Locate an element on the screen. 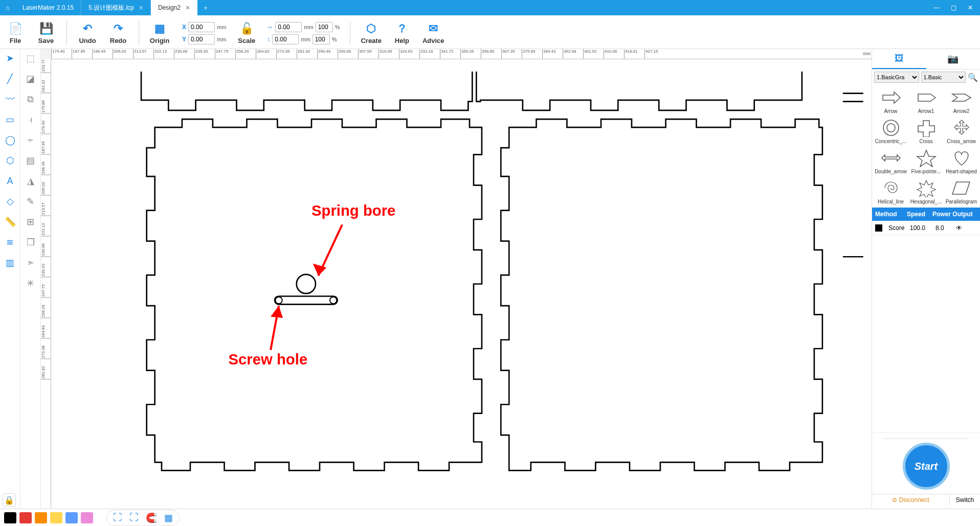 The image size is (980, 526). layer-row: Score 100.0 8.0 👁 is located at coordinates (926, 228).